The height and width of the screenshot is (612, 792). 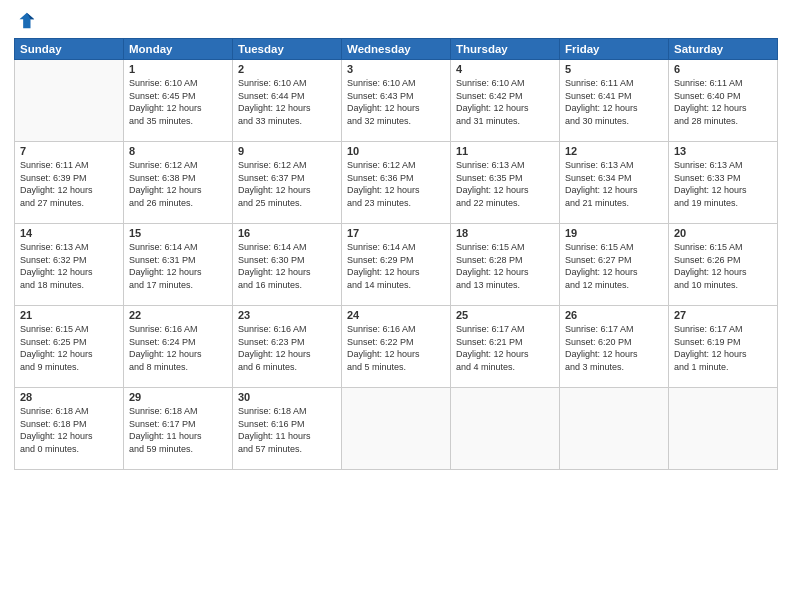 What do you see at coordinates (178, 183) in the screenshot?
I see `calendar-day-cell: 8Sunrise: 6:12 AM Sunset: 6:38 PM Daylig…` at bounding box center [178, 183].